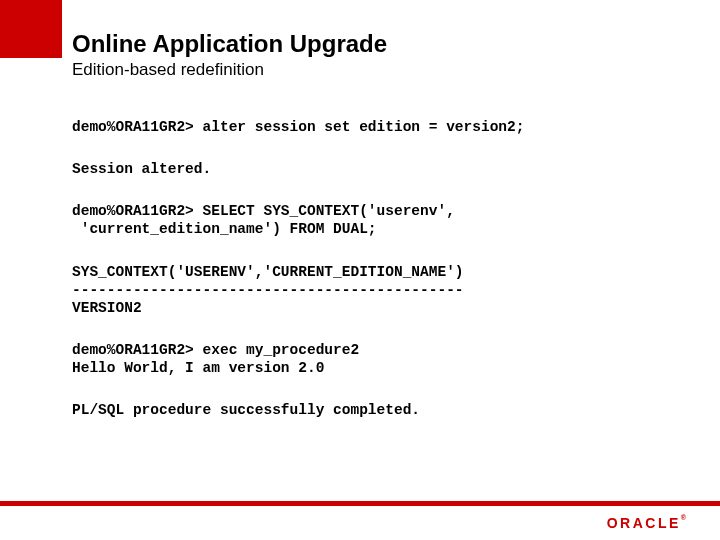 This screenshot has width=720, height=540. Describe the element at coordinates (31, 29) in the screenshot. I see `corner-accent` at that location.